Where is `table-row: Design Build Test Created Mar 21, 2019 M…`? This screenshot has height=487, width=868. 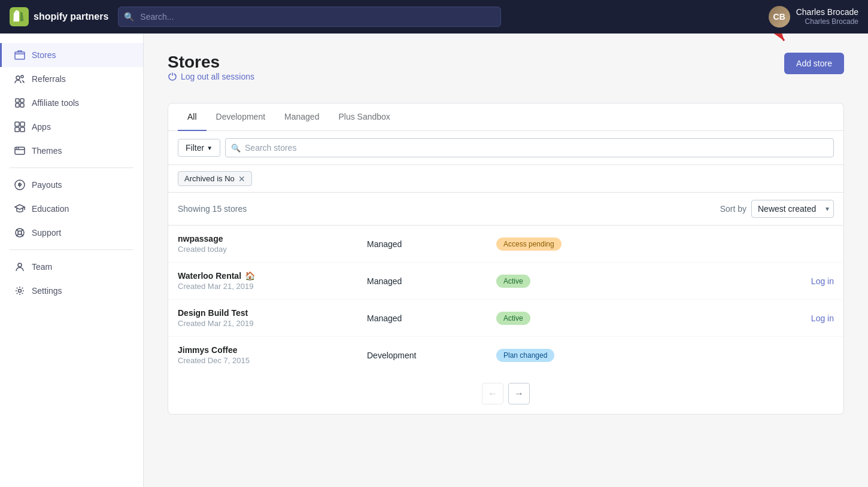 table-row: Design Build Test Created Mar 21, 2019 M… is located at coordinates (506, 318).